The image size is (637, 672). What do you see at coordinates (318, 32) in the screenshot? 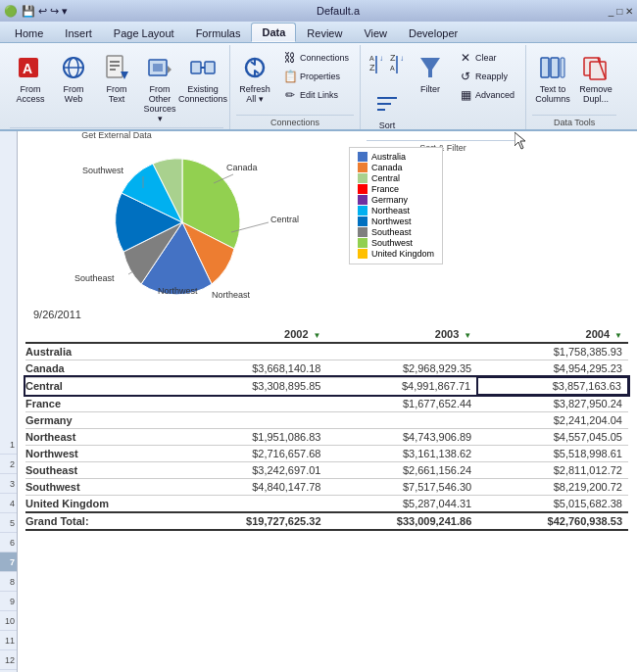
I see `ribbon-tabs: Home Insert Page Layout Formulas Data Re…` at bounding box center [318, 32].